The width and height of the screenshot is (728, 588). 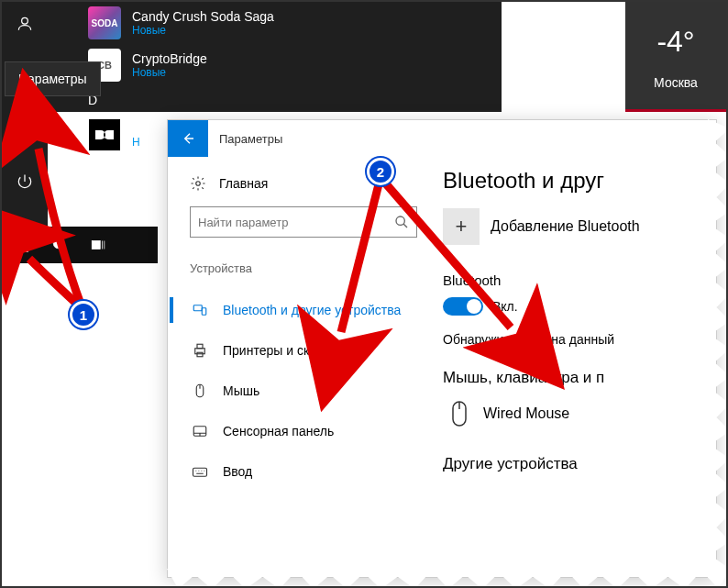 I want to click on mkb-heading: Мышь, клавиатура и п, so click(x=579, y=378).